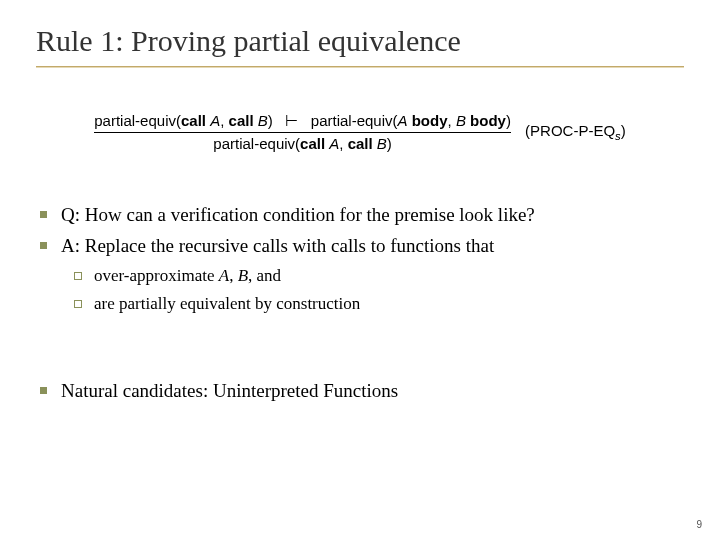 This screenshot has height=540, width=720. Describe the element at coordinates (379, 304) in the screenshot. I see `subbullet-partial-equiv: are partially equivalent by construction` at that location.